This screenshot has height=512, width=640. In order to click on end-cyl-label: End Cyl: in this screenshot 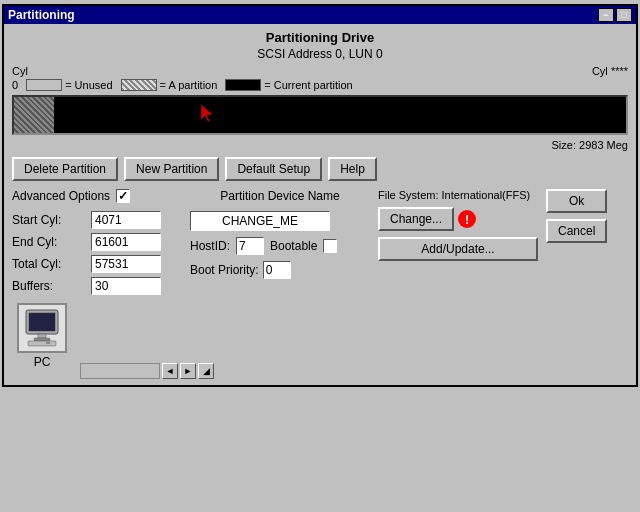, I will do `click(50, 242)`.